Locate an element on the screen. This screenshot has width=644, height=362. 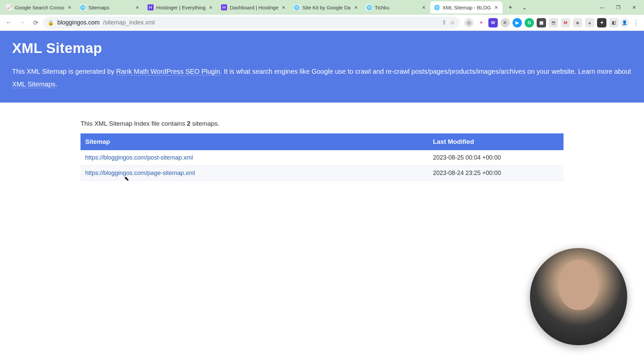
reload-button: ⟳ is located at coordinates (36, 23).